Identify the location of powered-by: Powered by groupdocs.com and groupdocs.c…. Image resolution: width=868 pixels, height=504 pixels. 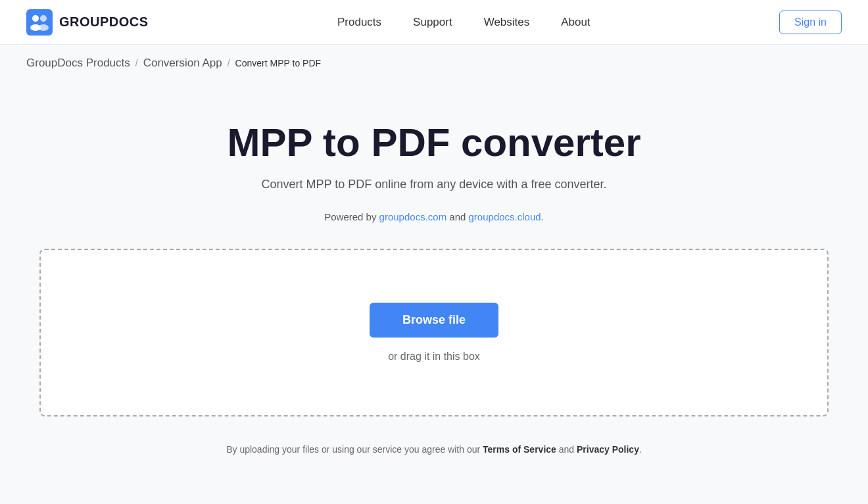
(434, 217).